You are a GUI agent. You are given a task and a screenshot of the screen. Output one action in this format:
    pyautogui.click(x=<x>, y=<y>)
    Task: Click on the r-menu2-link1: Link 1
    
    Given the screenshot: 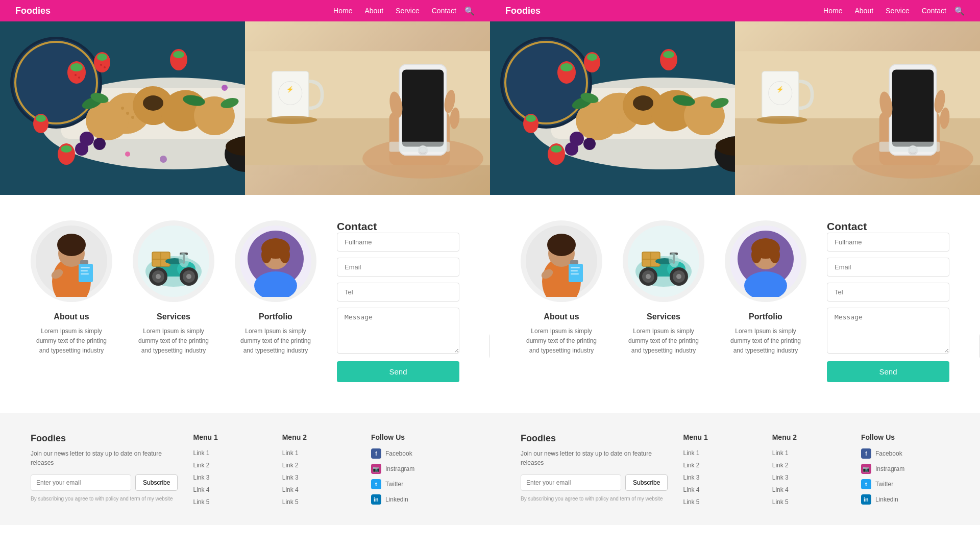 What is the action you would take?
    pyautogui.click(x=780, y=453)
    